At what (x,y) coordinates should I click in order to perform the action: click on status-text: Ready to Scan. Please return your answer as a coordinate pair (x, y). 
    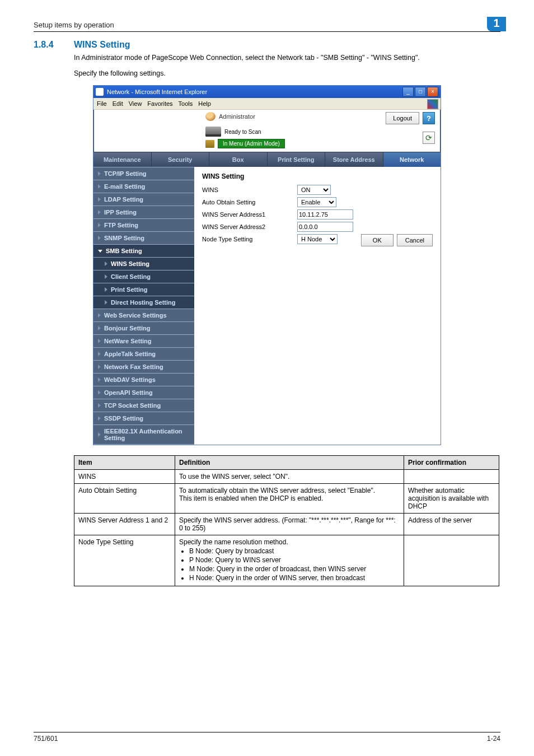
    Looking at the image, I should click on (243, 132).